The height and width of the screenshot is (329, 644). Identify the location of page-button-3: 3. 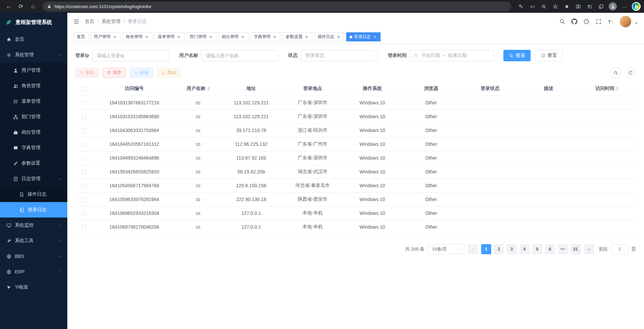
(512, 249).